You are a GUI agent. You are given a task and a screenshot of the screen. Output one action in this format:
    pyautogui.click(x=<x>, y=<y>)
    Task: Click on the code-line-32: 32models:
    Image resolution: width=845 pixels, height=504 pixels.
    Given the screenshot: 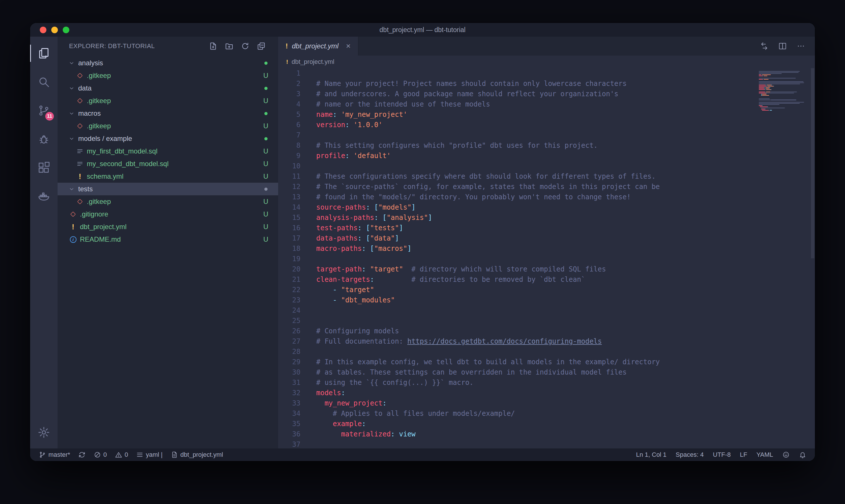 What is the action you would take?
    pyautogui.click(x=546, y=393)
    